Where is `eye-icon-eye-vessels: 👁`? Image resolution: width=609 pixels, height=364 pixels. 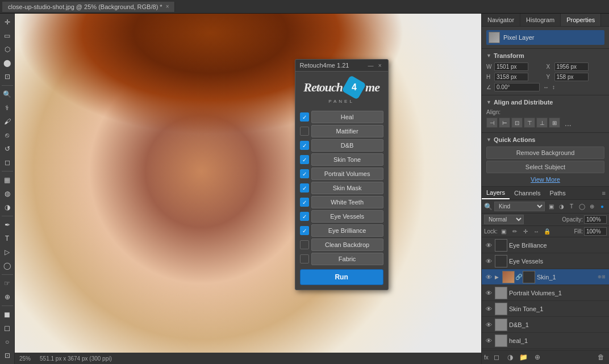
eye-icon-eye-vessels: 👁 is located at coordinates (489, 261).